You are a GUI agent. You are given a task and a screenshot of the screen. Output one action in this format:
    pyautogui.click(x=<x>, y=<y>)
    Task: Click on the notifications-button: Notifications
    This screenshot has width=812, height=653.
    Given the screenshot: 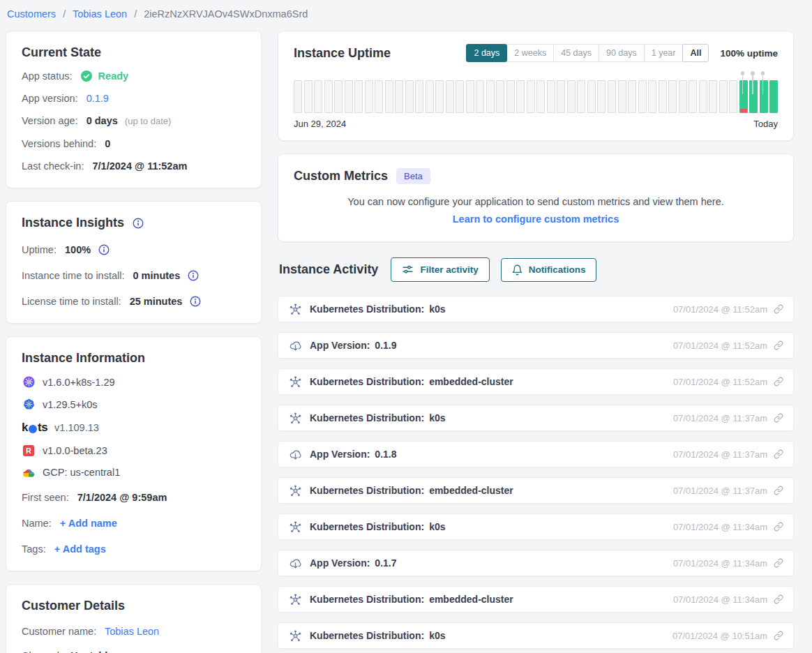 What is the action you would take?
    pyautogui.click(x=549, y=270)
    